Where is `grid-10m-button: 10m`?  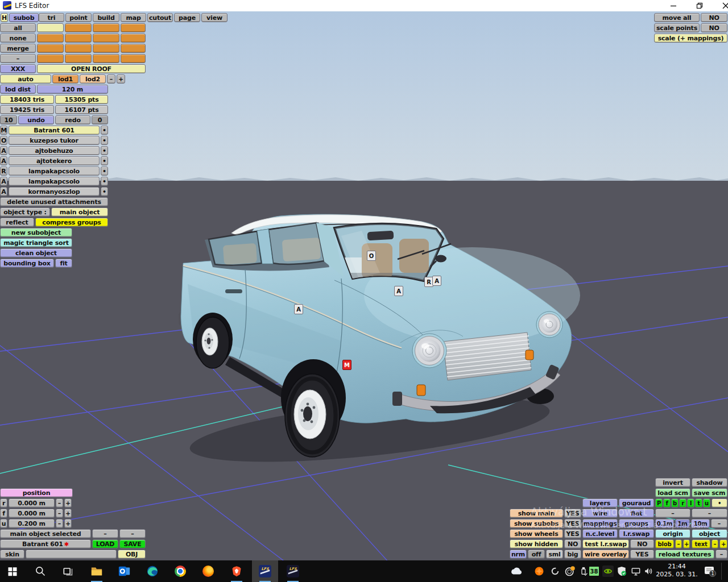
grid-10m-button: 10m is located at coordinates (701, 523).